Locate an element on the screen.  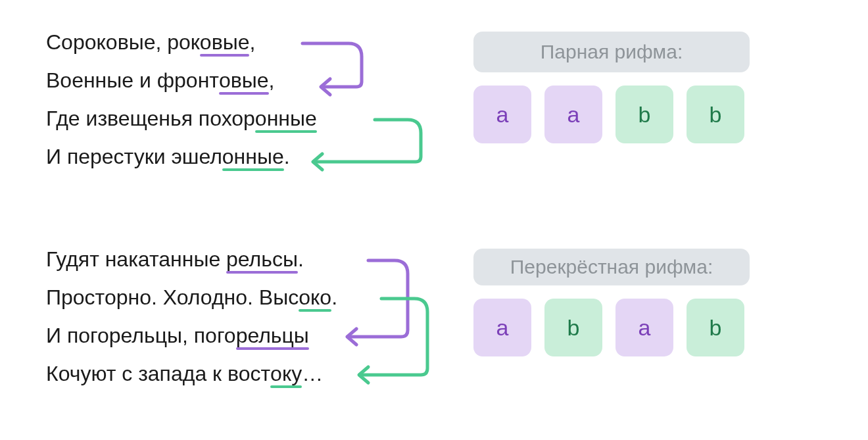
poem-line: Сороковые, роковые, is located at coordinates (181, 51).